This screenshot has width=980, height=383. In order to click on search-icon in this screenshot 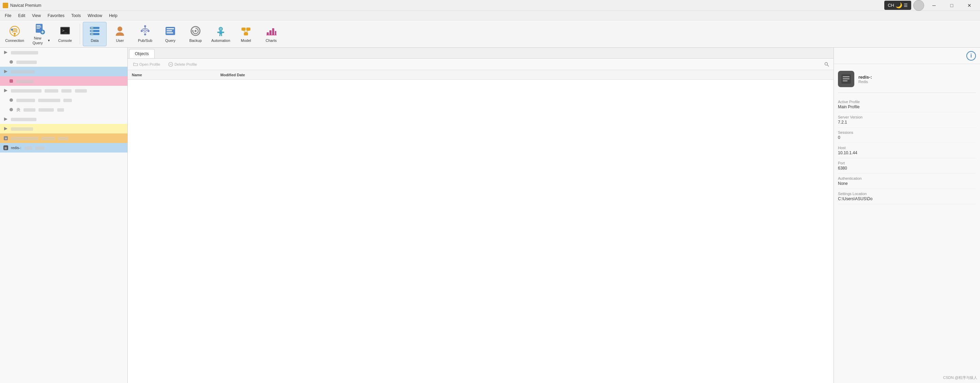, I will do `click(827, 64)`.